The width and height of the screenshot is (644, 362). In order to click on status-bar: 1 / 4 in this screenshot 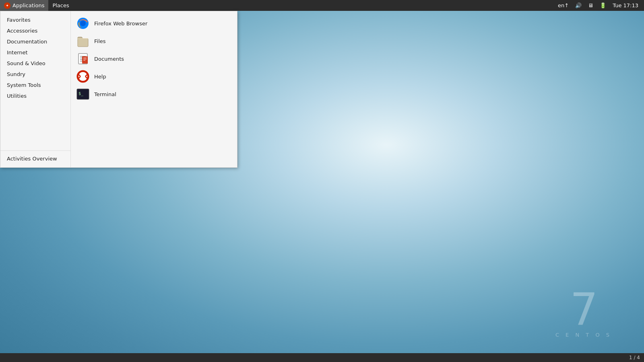, I will do `click(322, 358)`.